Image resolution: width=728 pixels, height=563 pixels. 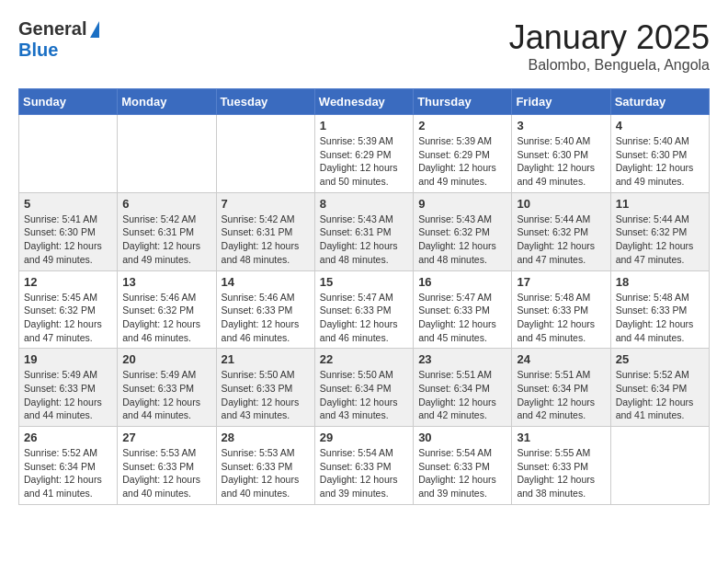 I want to click on day-number: 6, so click(x=166, y=204).